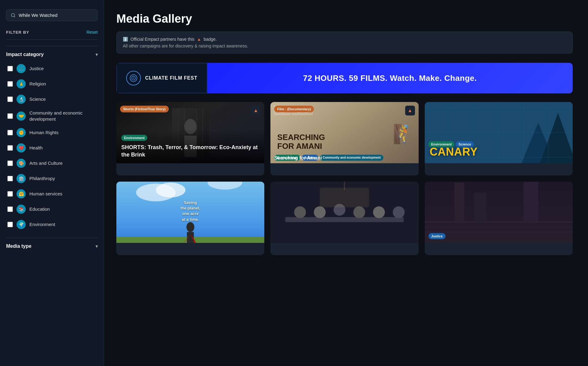 This screenshot has height=366, width=588. What do you see at coordinates (52, 116) in the screenshot?
I see `category-item-community: 🤝 Community and economic development` at bounding box center [52, 116].